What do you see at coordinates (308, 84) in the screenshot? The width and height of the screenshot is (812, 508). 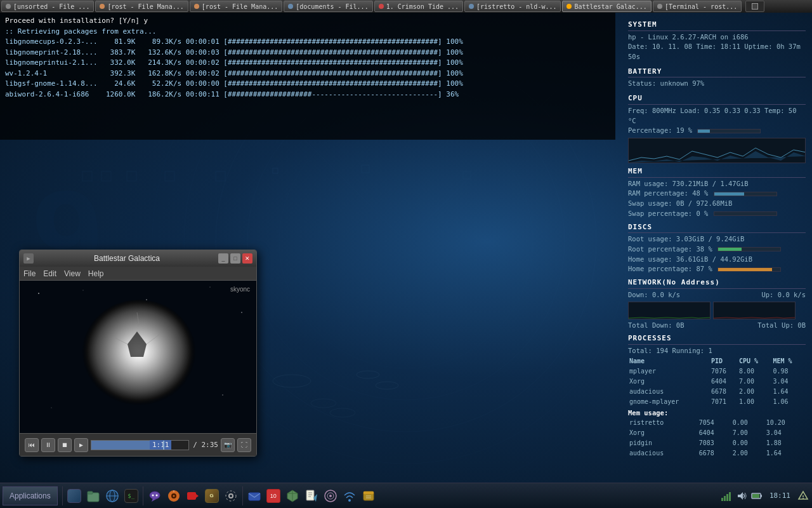 I see `terminal-package-row: libgsf-gnome-1.14.8... 24.6K 52.2K/s 00:…` at bounding box center [308, 84].